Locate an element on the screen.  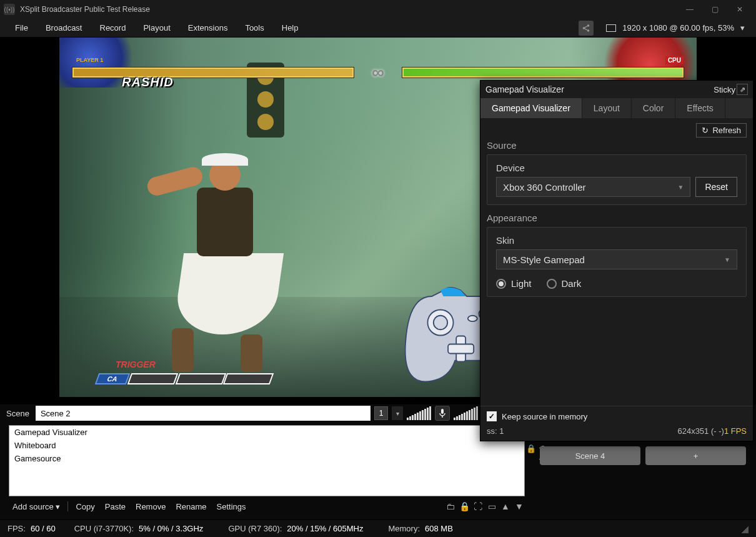
scene-button-4: Scene 4 is located at coordinates (590, 456).